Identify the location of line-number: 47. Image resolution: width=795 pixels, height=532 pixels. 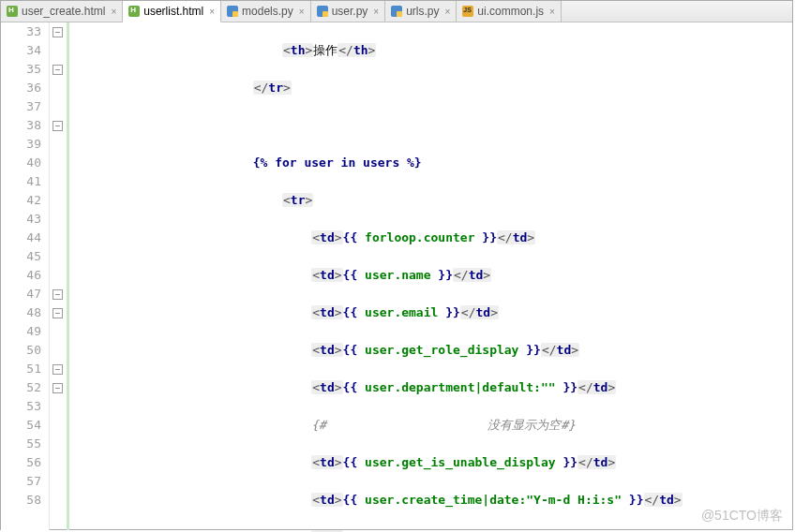
(21, 294).